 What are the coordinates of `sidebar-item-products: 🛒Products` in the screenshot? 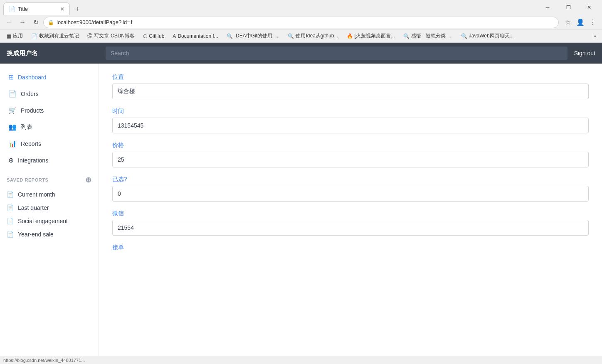 It's located at (49, 111).